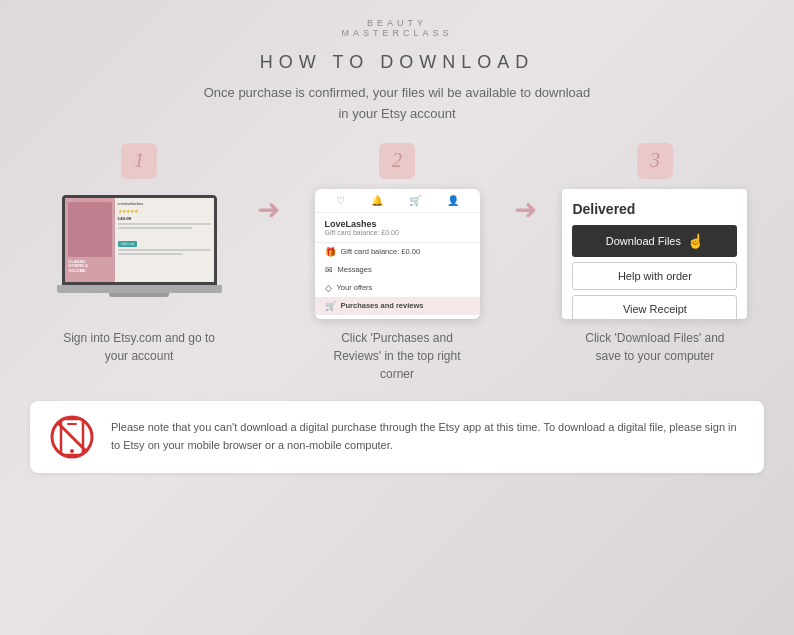 The width and height of the screenshot is (794, 635). Describe the element at coordinates (396, 114) in the screenshot. I see `subtitle-line2: in your Etsy account` at that location.